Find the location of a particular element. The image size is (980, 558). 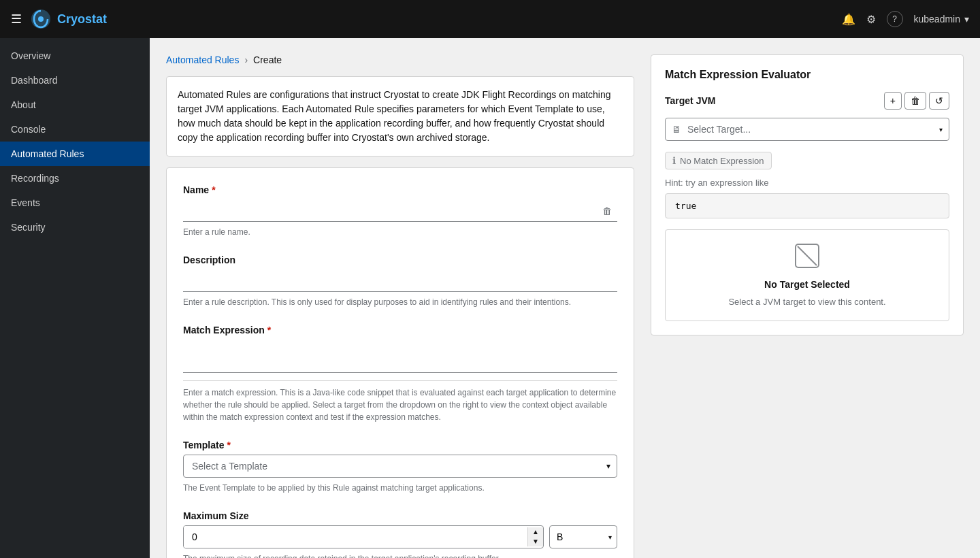

refresh-icon: ↺ is located at coordinates (939, 101).